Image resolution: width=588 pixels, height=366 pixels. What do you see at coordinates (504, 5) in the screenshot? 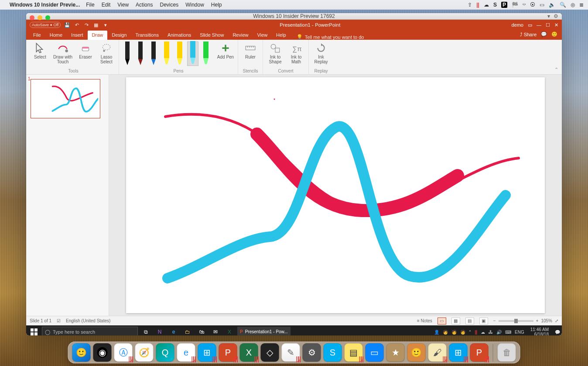
I see `p-icon: P` at bounding box center [504, 5].